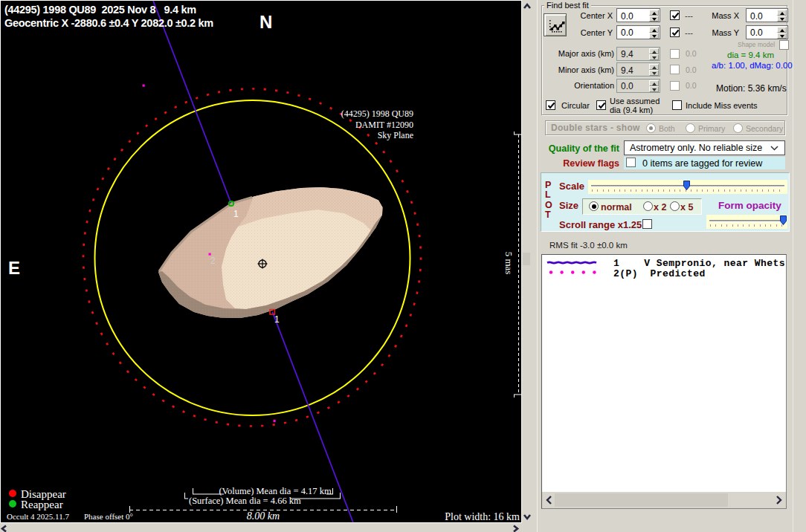 This screenshot has height=532, width=806. I want to click on svg-text: 2(P) Predicted, so click(660, 273).